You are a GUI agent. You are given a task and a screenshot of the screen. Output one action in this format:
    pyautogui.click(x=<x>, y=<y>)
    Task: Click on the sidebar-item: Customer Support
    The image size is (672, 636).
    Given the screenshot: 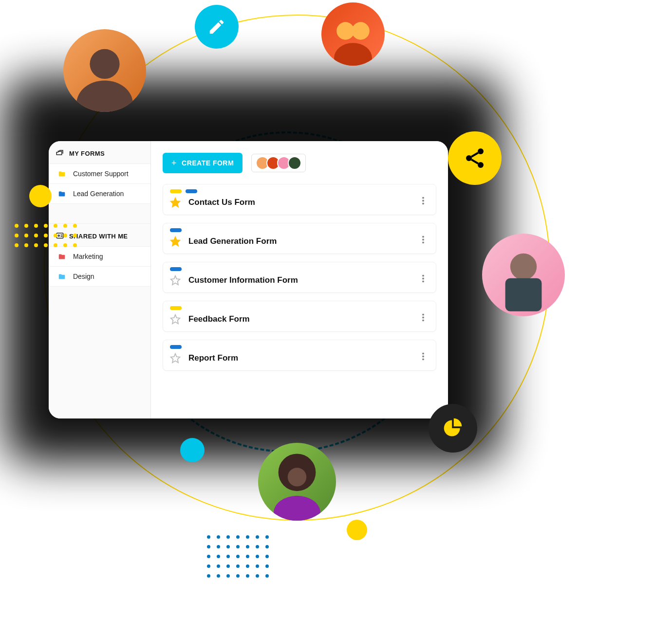 What is the action you would take?
    pyautogui.click(x=99, y=174)
    